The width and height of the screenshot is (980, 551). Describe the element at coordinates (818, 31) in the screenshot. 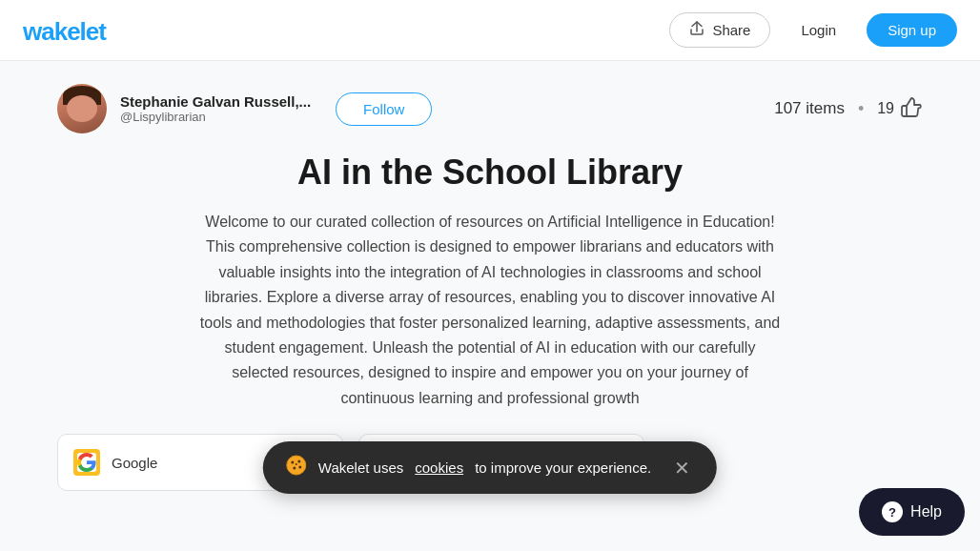

I see `login-button: Login` at that location.